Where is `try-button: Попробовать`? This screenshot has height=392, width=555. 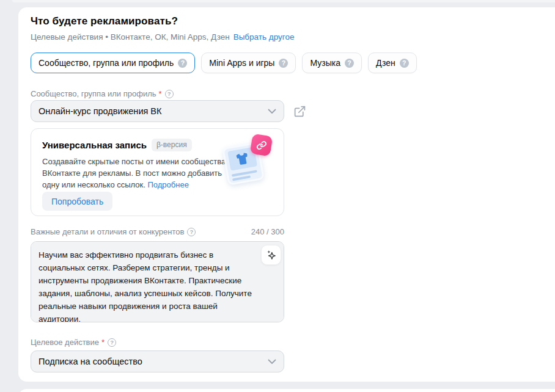
try-button: Попробовать is located at coordinates (77, 201).